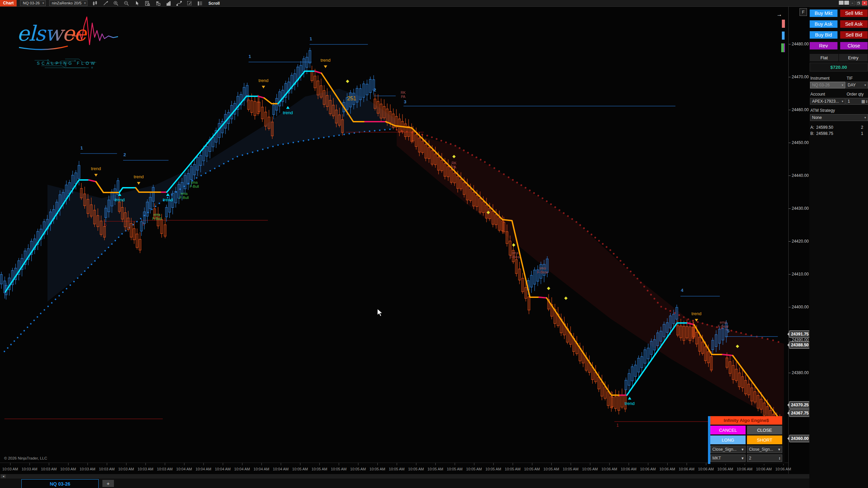  I want to click on trend-signal-label: trend, so click(263, 81).